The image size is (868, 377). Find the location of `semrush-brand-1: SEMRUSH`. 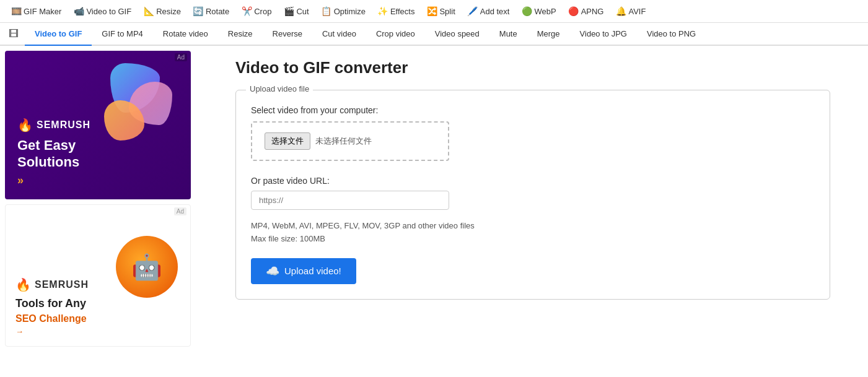

semrush-brand-1: SEMRUSH is located at coordinates (63, 125).